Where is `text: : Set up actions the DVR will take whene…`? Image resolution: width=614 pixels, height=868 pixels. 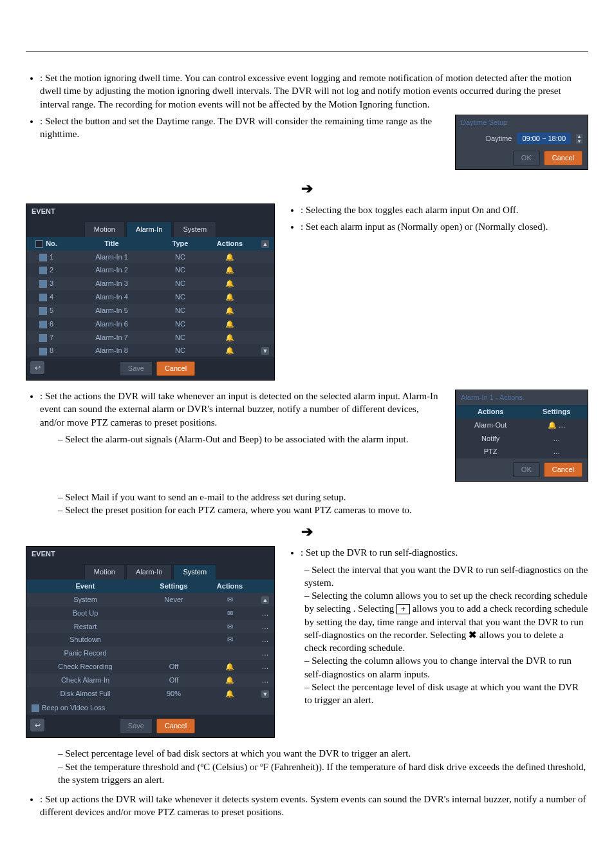 text: : Set up actions the DVR will take whene… is located at coordinates (313, 806).